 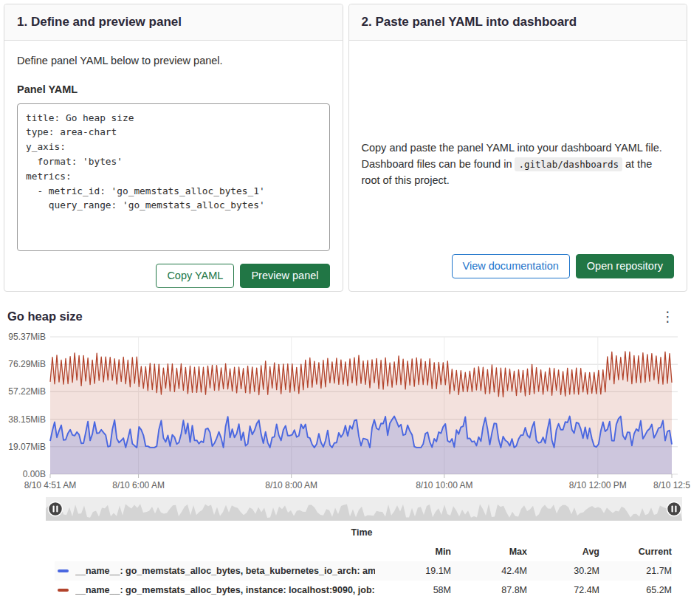 What do you see at coordinates (27, 337) in the screenshot?
I see `svg-text: 95.37MiB` at bounding box center [27, 337].